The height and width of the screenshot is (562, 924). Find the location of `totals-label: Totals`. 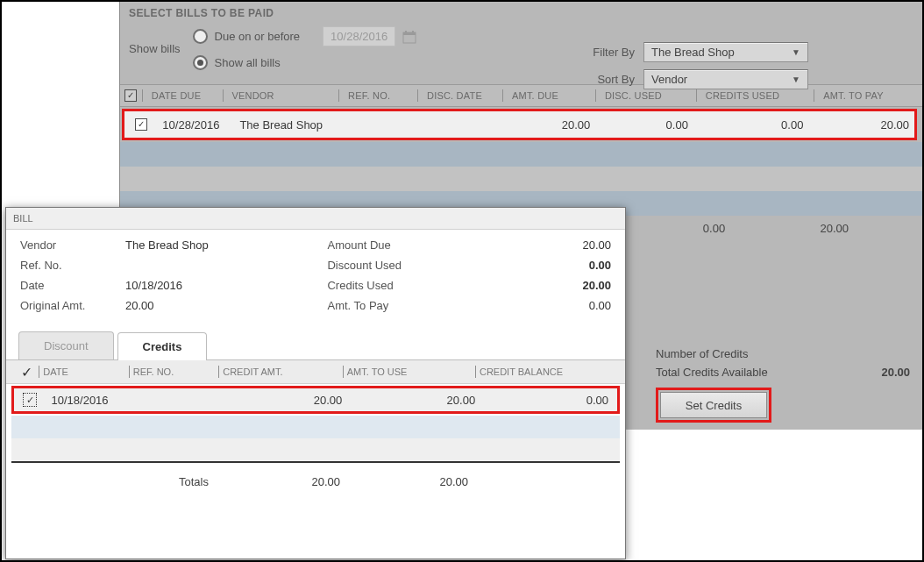

totals-label: Totals is located at coordinates (114, 482).